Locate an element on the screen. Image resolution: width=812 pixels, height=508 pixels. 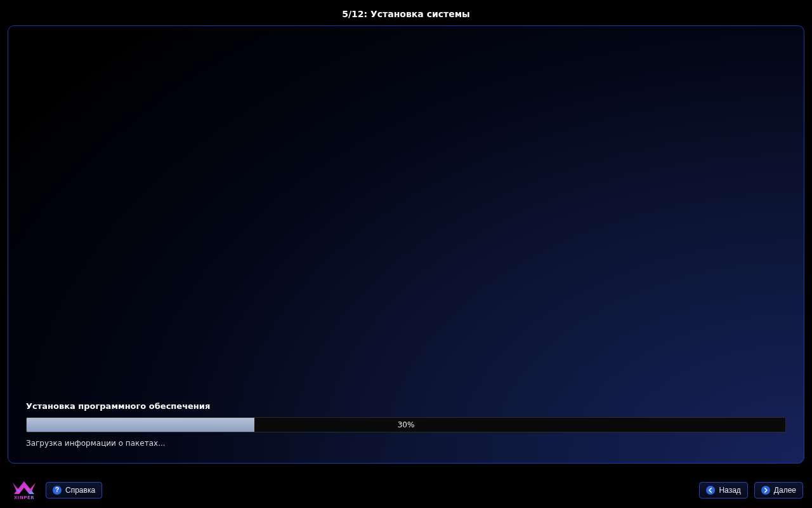
brand-logo: XINPER is located at coordinates (24, 490).